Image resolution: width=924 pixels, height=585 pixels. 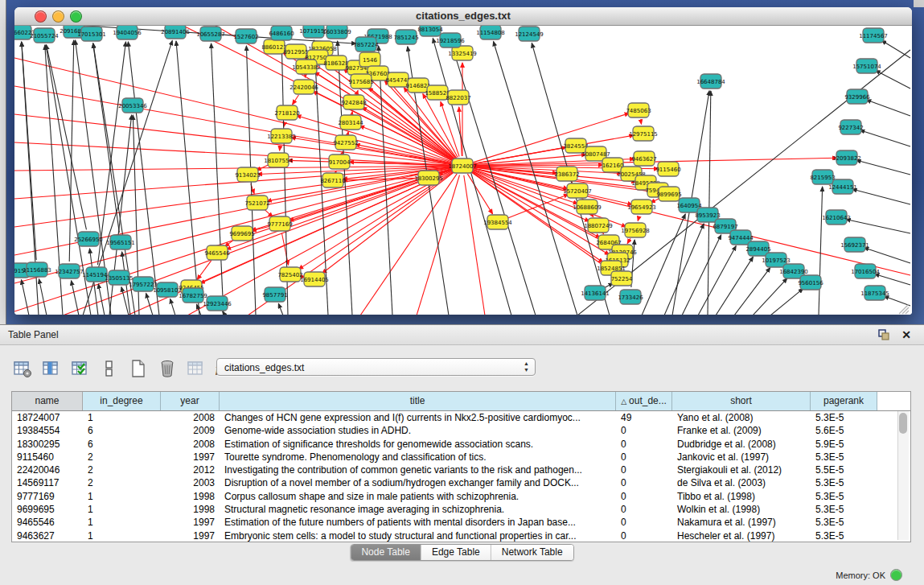 I want to click on graph-node: 7485063, so click(x=639, y=110).